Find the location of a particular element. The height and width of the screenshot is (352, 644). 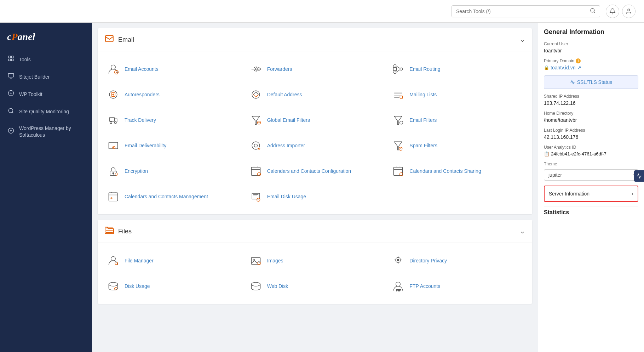

analytics-id-field: User Analytics ID 📋 24fcbb41-e2fc-4761-a… is located at coordinates (591, 151).